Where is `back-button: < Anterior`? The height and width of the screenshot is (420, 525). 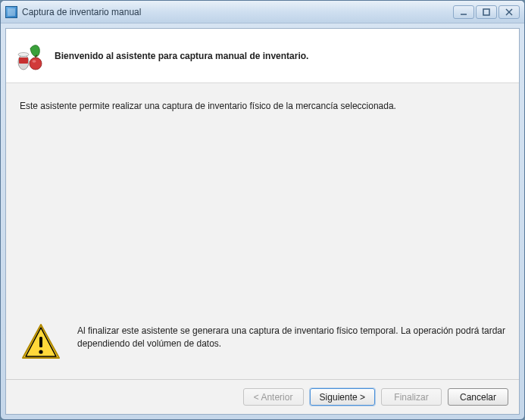 back-button: < Anterior is located at coordinates (273, 397).